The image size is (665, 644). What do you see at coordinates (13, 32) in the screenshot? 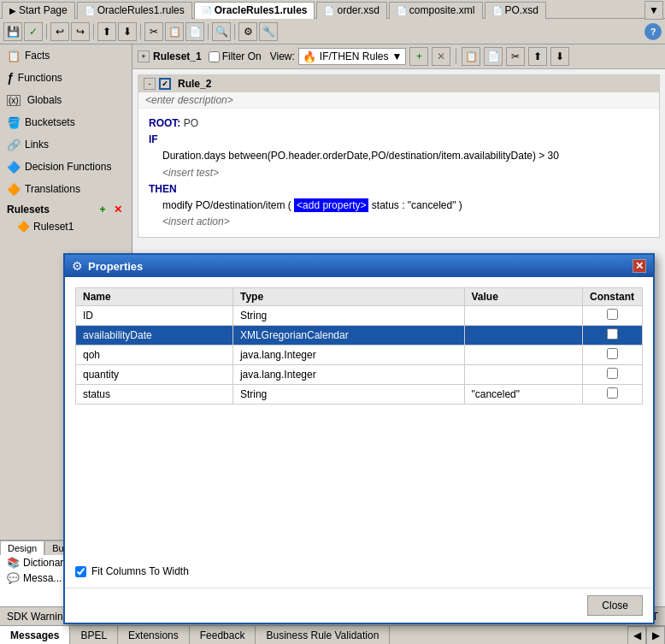
I see `save-btn: 💾` at bounding box center [13, 32].